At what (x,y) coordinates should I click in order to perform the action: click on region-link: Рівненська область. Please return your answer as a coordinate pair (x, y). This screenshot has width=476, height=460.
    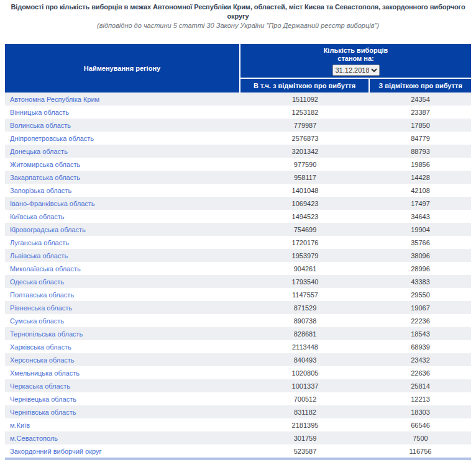
    Looking at the image, I should click on (41, 308).